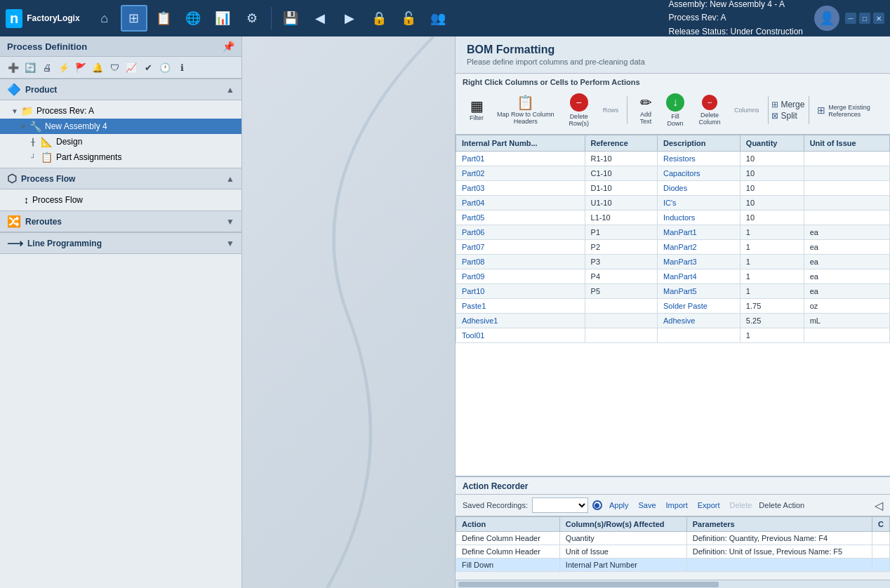 The height and width of the screenshot is (588, 890). What do you see at coordinates (30, 67) in the screenshot?
I see `refresh-btn: 🔄` at bounding box center [30, 67].